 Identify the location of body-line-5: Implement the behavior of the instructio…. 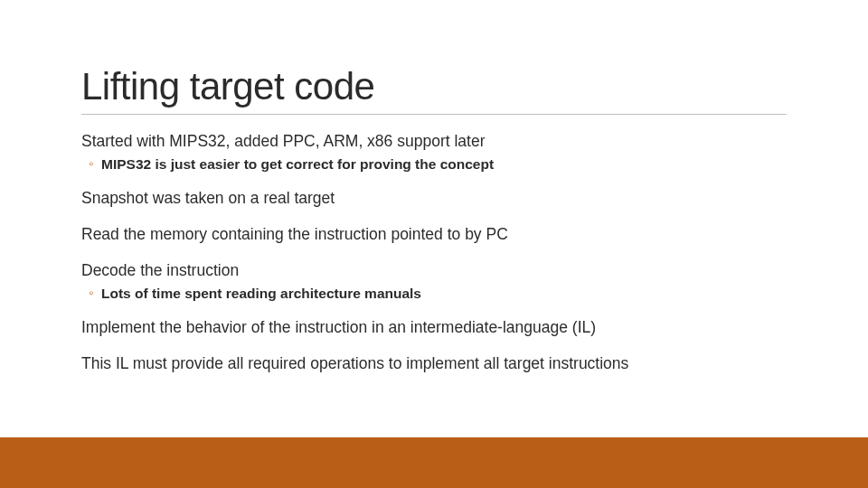
(439, 328).